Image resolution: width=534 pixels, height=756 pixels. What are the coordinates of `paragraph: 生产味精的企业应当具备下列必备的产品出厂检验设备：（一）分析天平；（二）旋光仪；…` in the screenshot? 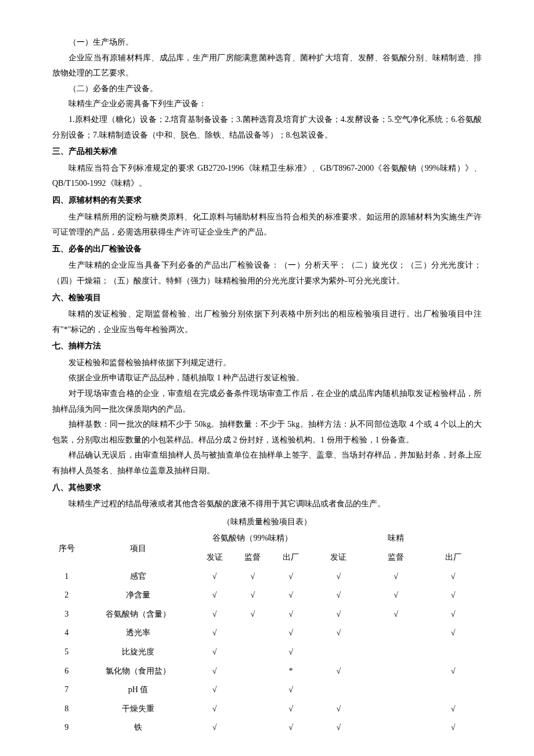 It's located at (267, 273).